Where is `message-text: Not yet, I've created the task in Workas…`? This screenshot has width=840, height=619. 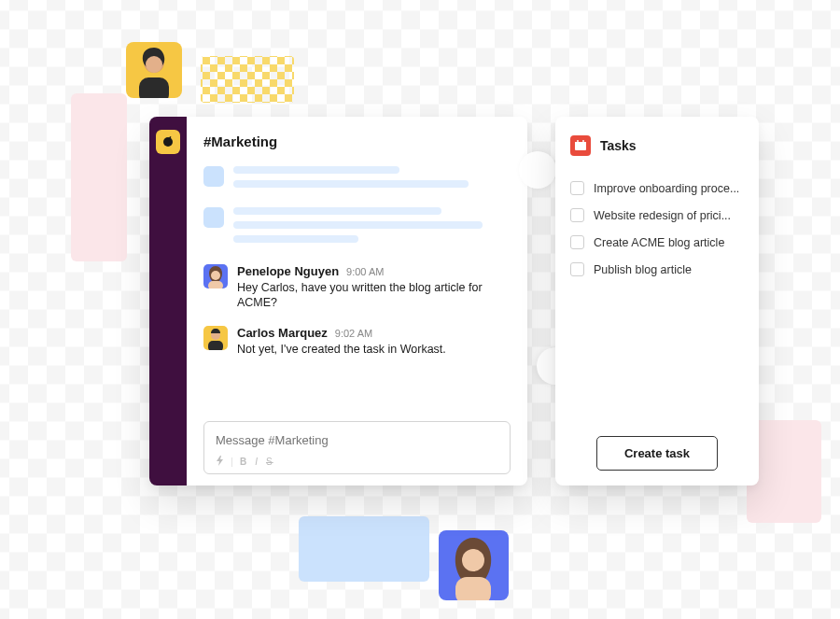 message-text: Not yet, I've created the task in Workas… is located at coordinates (373, 349).